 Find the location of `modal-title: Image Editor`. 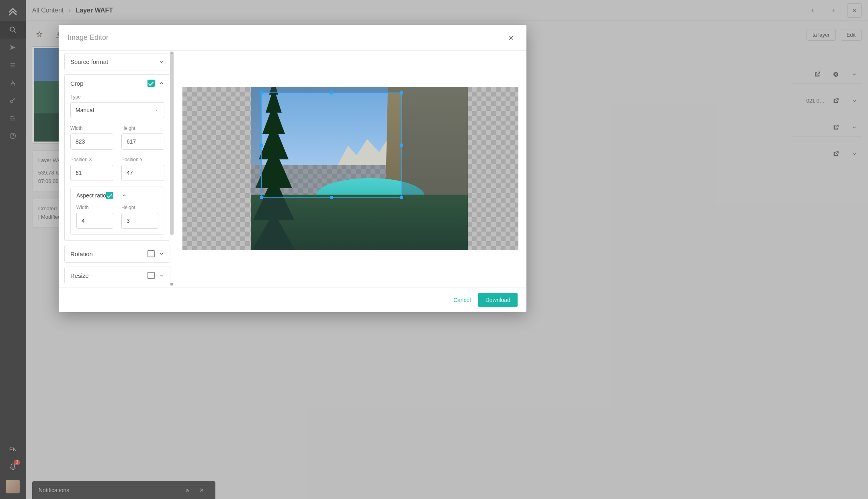

modal-title: Image Editor is located at coordinates (88, 38).